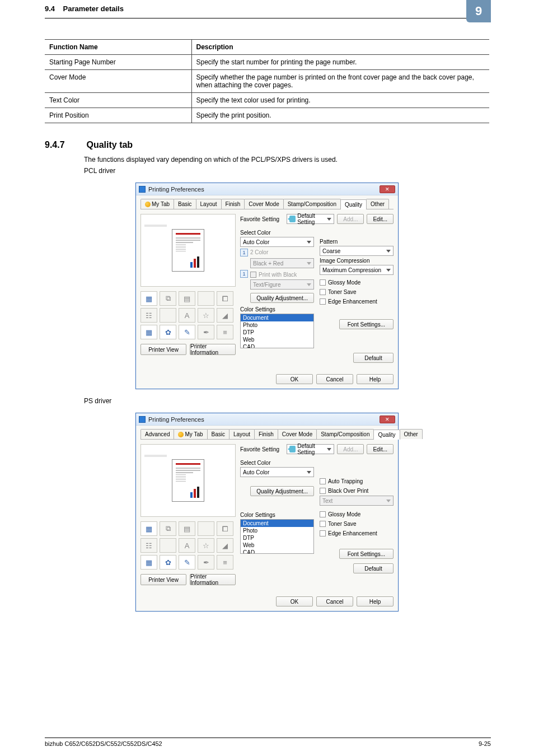  Describe the element at coordinates (157, 434) in the screenshot. I see `tab-advanced: Advanced` at that location.